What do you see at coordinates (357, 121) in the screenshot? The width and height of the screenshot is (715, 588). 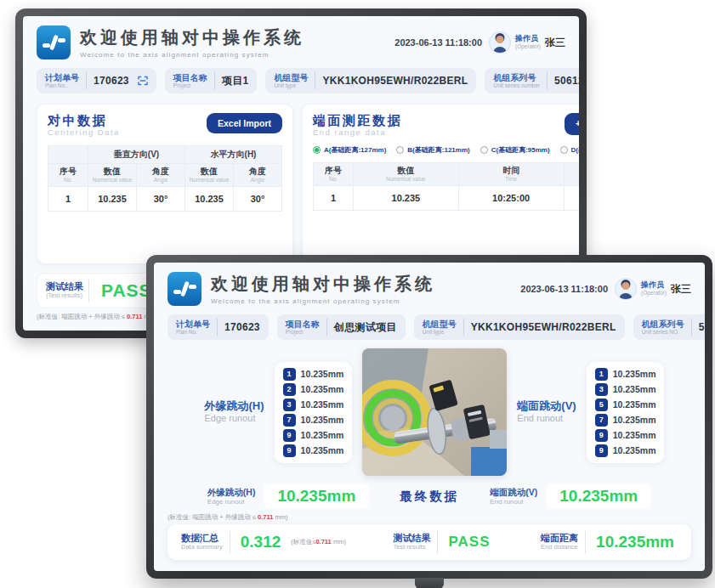 I see `end-range-title: 端面测距数据` at bounding box center [357, 121].